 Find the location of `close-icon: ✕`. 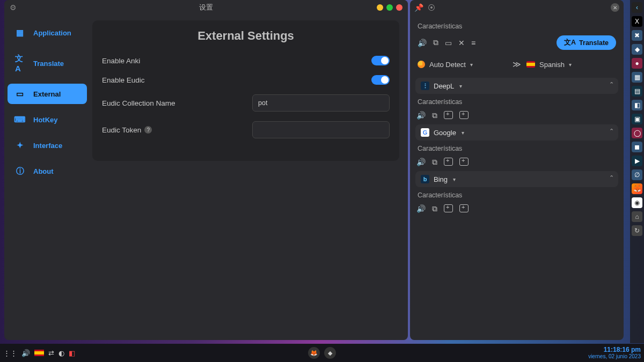

close-icon: ✕ is located at coordinates (615, 8).